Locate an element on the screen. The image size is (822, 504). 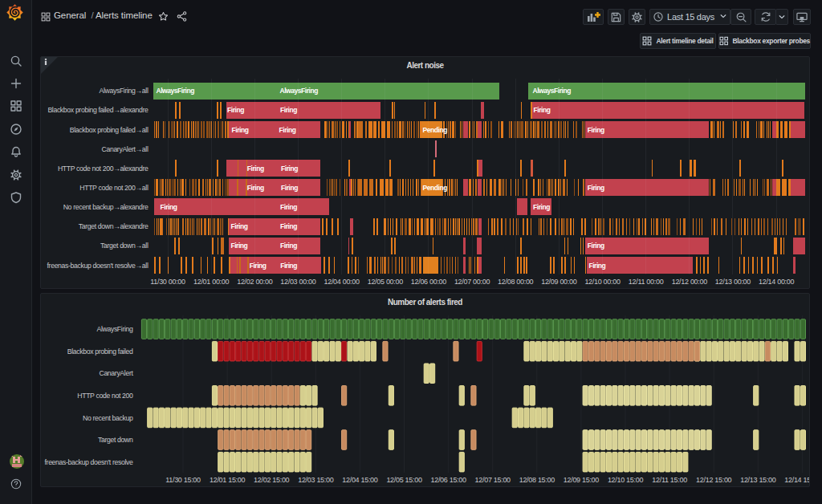
svg-text: 12/11 00:00 is located at coordinates (646, 282).